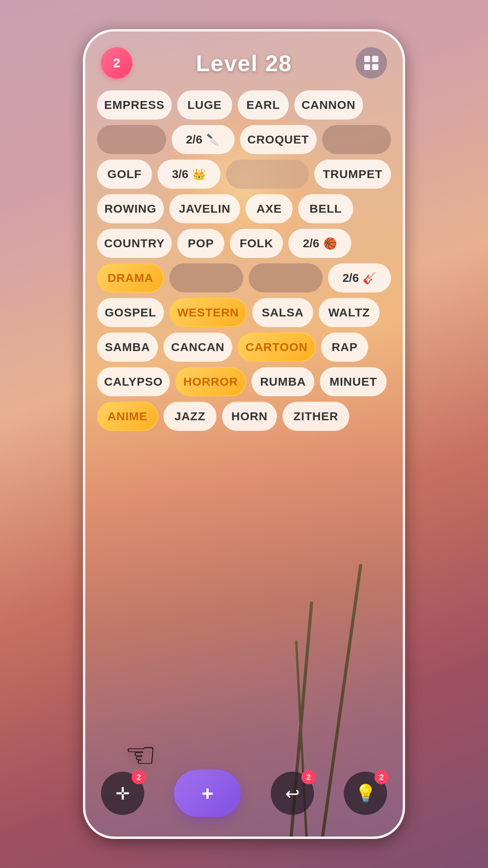  I want to click on word-row-8: SAMBA CANCAN CARTOON RAP, so click(244, 347).